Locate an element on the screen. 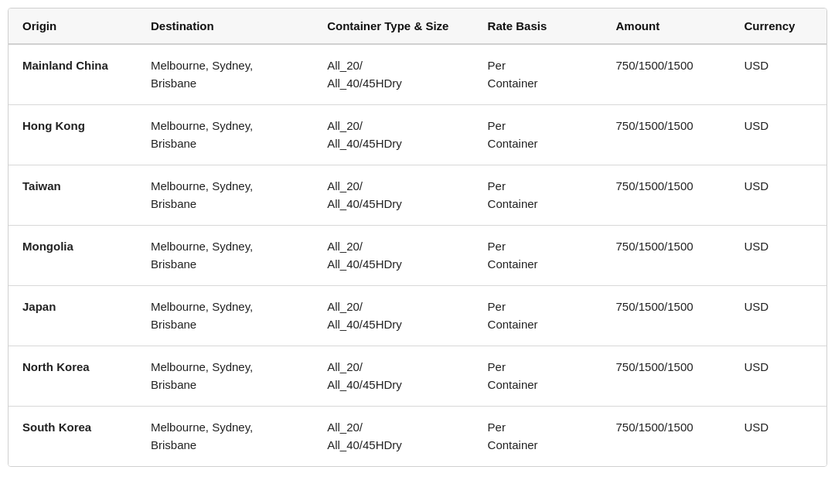  table-row: JapanMelbourne, Sydney, BrisbaneAll_20/ … is located at coordinates (418, 316).